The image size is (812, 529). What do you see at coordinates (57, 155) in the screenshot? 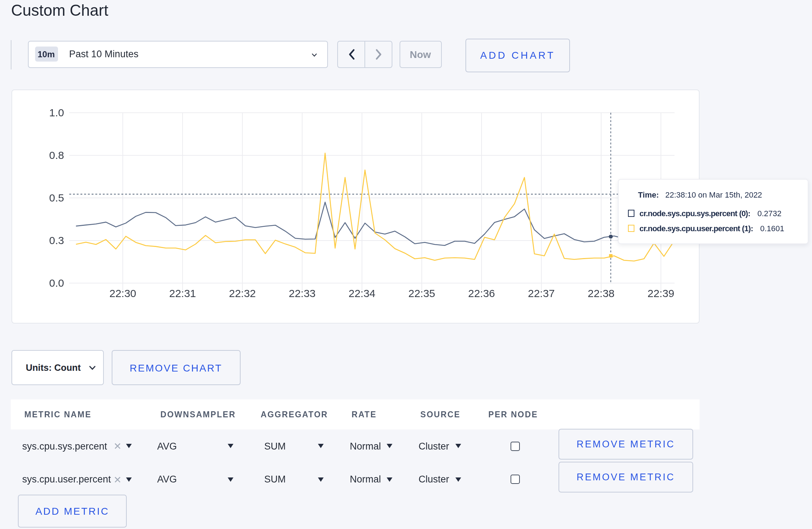
I see `svg-text: 0.8` at bounding box center [57, 155].